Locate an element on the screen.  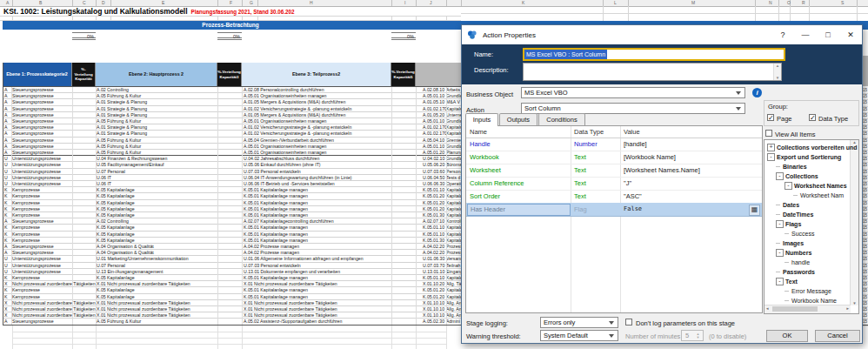
sheet-cell: A.04 Organisation & Qualität is located at coordinates (125, 252).